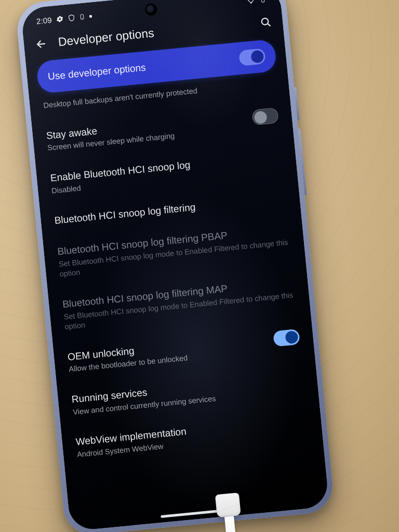  I want to click on pill-label: Use developer options, so click(97, 72).